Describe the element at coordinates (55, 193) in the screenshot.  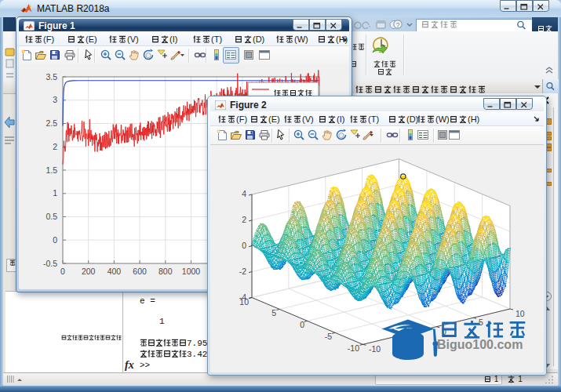
I see `svg-text: 1` at that location.